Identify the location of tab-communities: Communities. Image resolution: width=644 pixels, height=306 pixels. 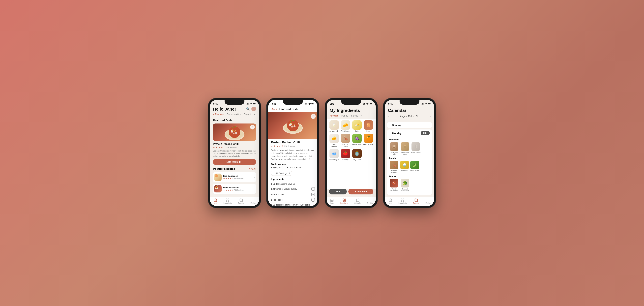
(234, 114).